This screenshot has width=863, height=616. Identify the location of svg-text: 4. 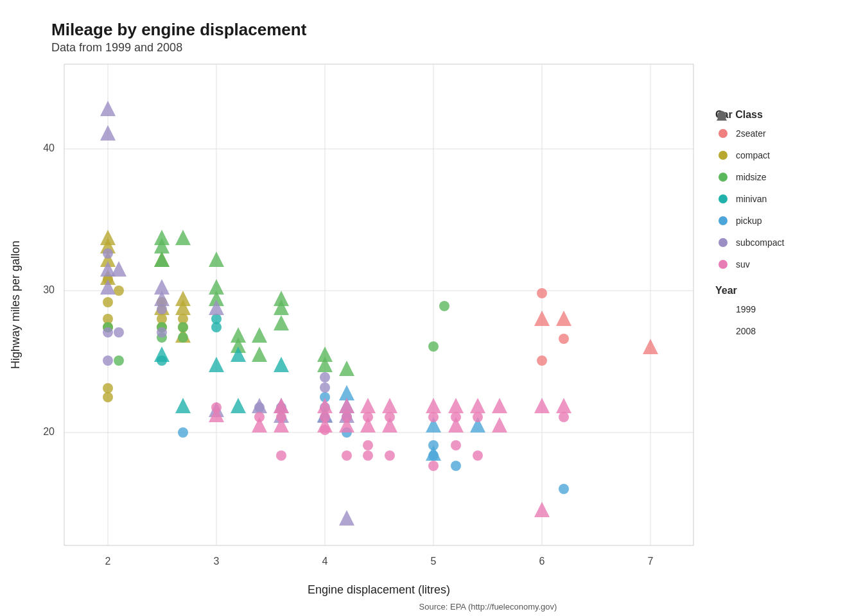
(325, 561).